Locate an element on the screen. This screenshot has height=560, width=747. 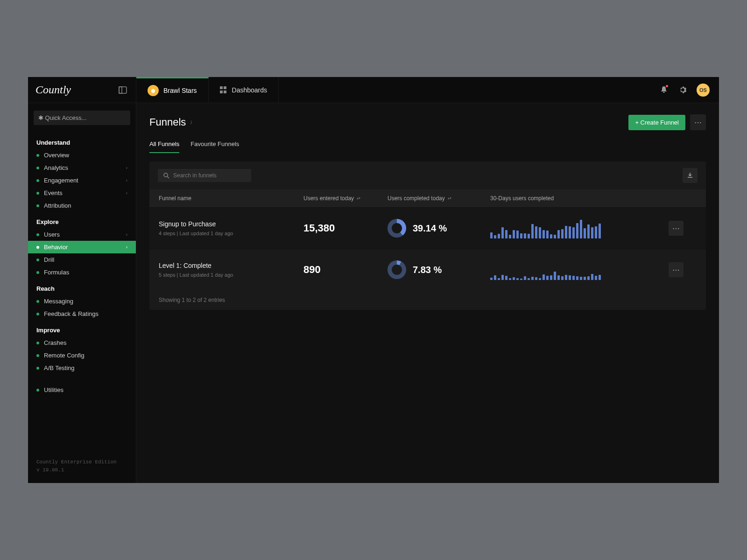
notifications-button is located at coordinates (664, 90).